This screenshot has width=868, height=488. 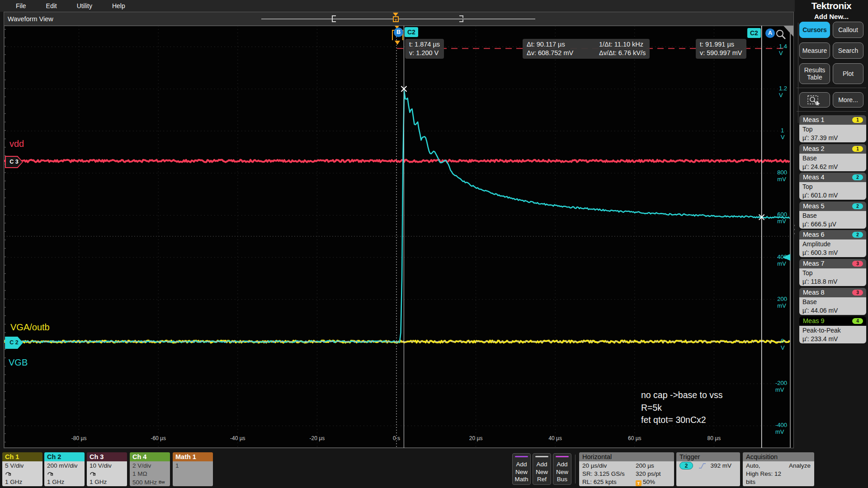 What do you see at coordinates (682, 408) in the screenshot?
I see `callout-annotation: no cap ->base to vss R=5k fet qtot= 30nC…` at bounding box center [682, 408].